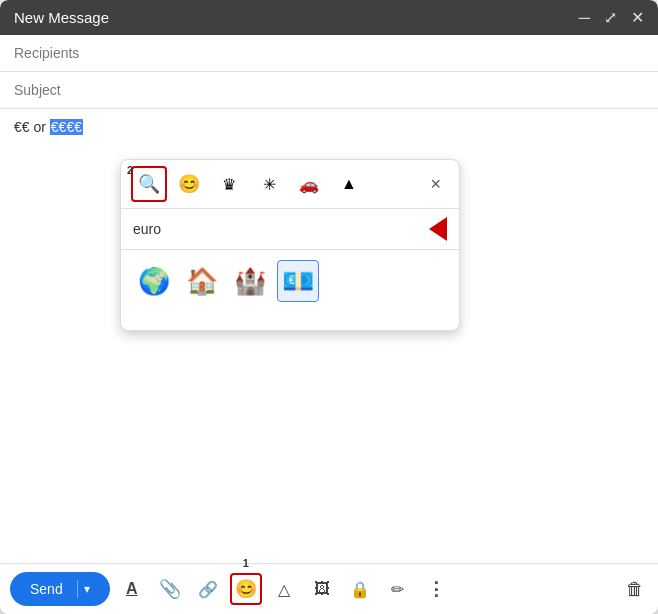 This screenshot has height=614, width=658. Describe the element at coordinates (130, 170) in the screenshot. I see `tab-badge-2: 2` at that location.